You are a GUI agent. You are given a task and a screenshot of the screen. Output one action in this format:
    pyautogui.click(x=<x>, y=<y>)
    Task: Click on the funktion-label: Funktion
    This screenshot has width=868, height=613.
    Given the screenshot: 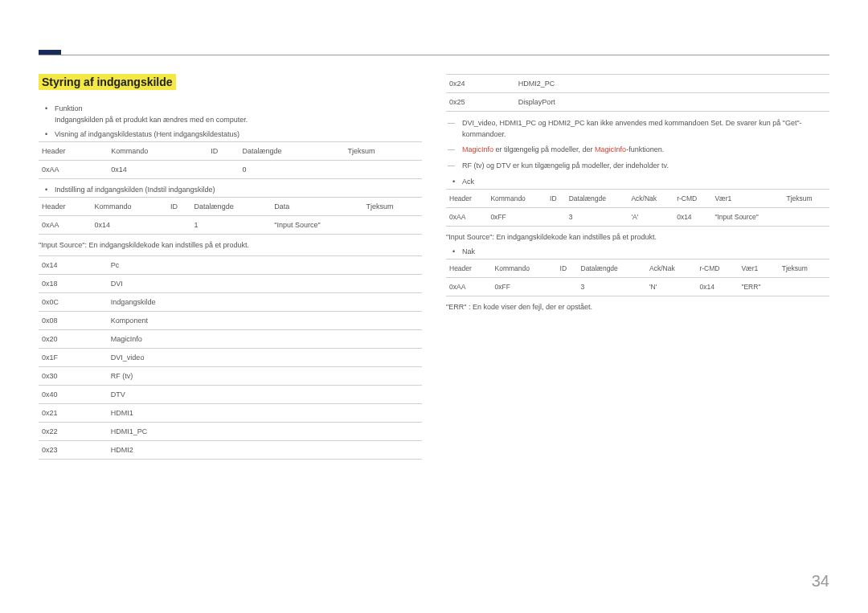 What is the action you would take?
    pyautogui.click(x=238, y=108)
    